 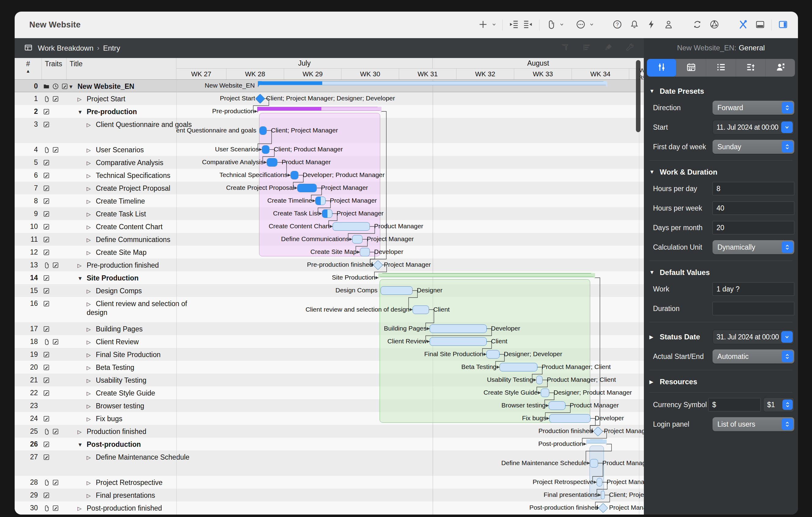 What do you see at coordinates (65, 48) in the screenshot?
I see `breadcrumb-root: Work Breakdown` at bounding box center [65, 48].